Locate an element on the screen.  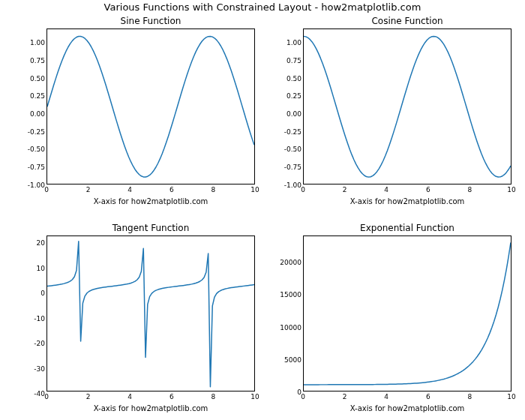
y-tick-label: 5000 is located at coordinates (292, 360).